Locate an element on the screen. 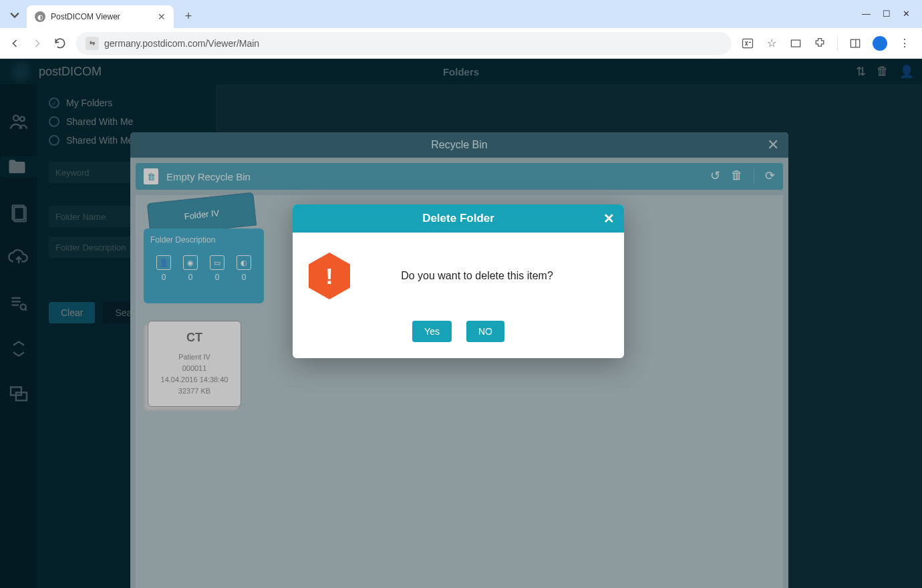  close-window-icon: ✕ is located at coordinates (906, 13).